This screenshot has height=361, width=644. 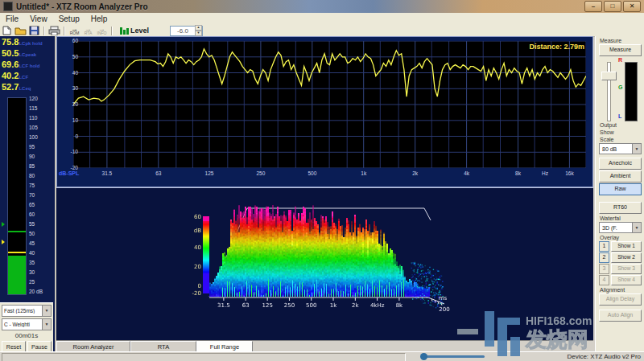 What do you see at coordinates (620, 228) in the screenshot?
I see `waterfall-mode-select: 3D (F. ▼` at bounding box center [620, 228].